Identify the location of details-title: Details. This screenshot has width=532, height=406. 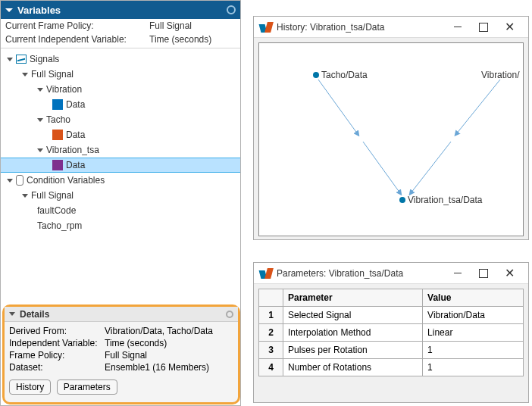
(35, 314).